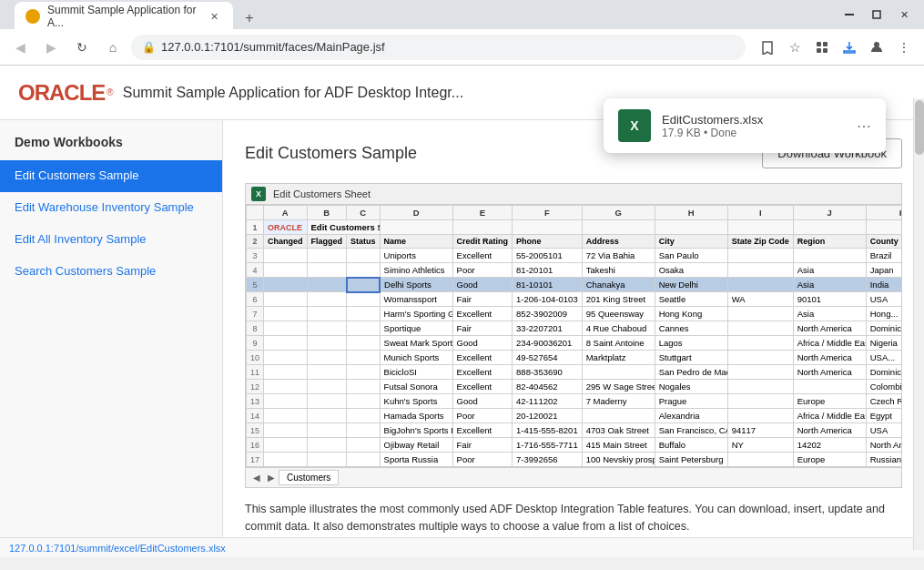 This screenshot has height=570, width=924. What do you see at coordinates (575, 372) in the screenshot?
I see `table-row: 11 BicicloSIExcellent888-353690San Pedro…` at bounding box center [575, 372].